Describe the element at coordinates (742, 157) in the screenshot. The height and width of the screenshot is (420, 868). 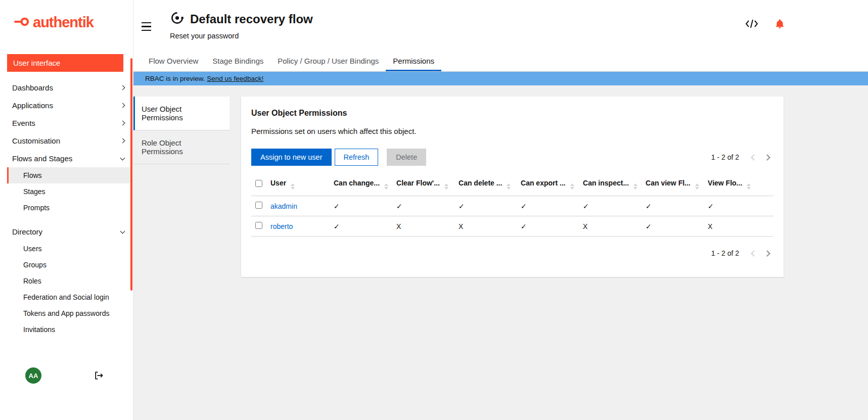
I see `pagination-top: 1 - 2 of 2` at that location.